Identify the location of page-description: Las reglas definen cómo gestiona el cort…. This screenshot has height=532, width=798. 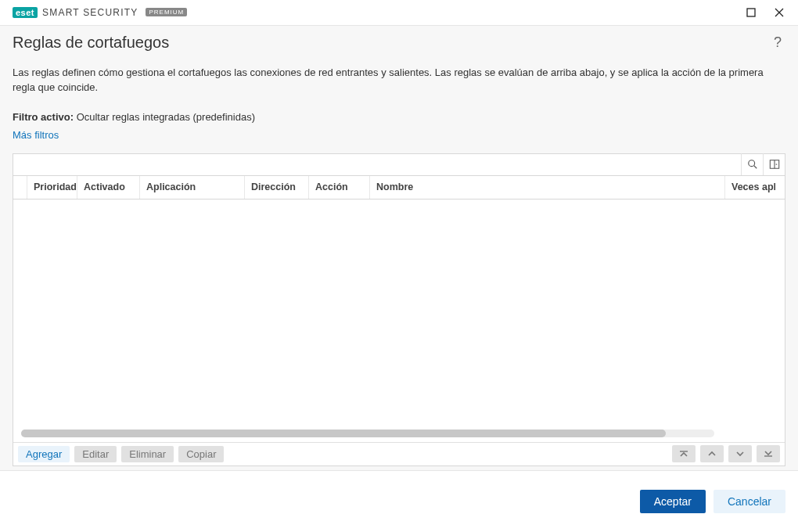
(399, 81).